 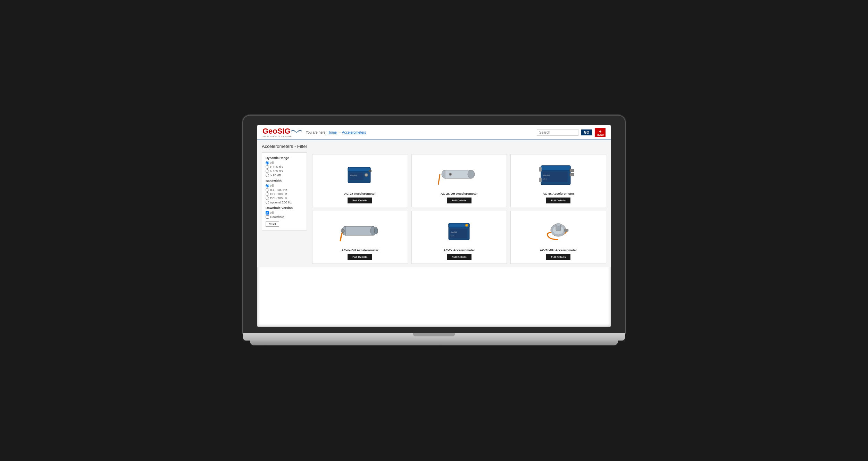 What do you see at coordinates (360, 174) in the screenshot?
I see `product-image-ac2x: GeoSIG` at bounding box center [360, 174].